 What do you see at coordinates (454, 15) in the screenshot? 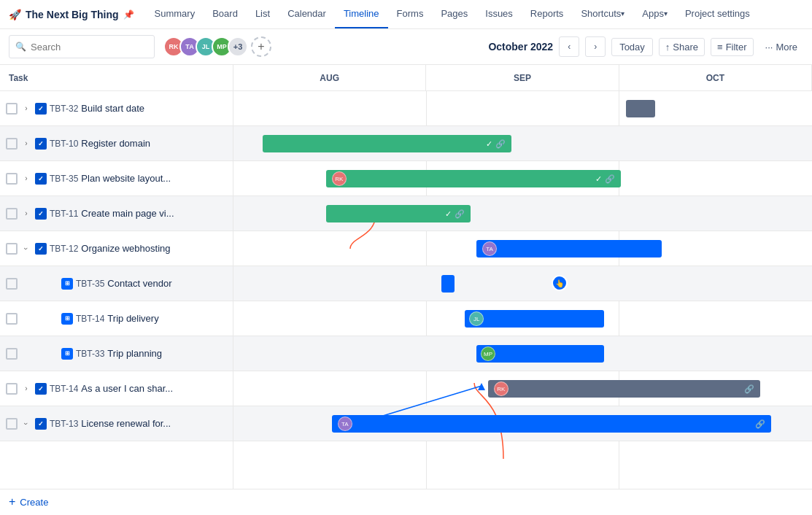
I see `tab-pages: Pages` at bounding box center [454, 15].